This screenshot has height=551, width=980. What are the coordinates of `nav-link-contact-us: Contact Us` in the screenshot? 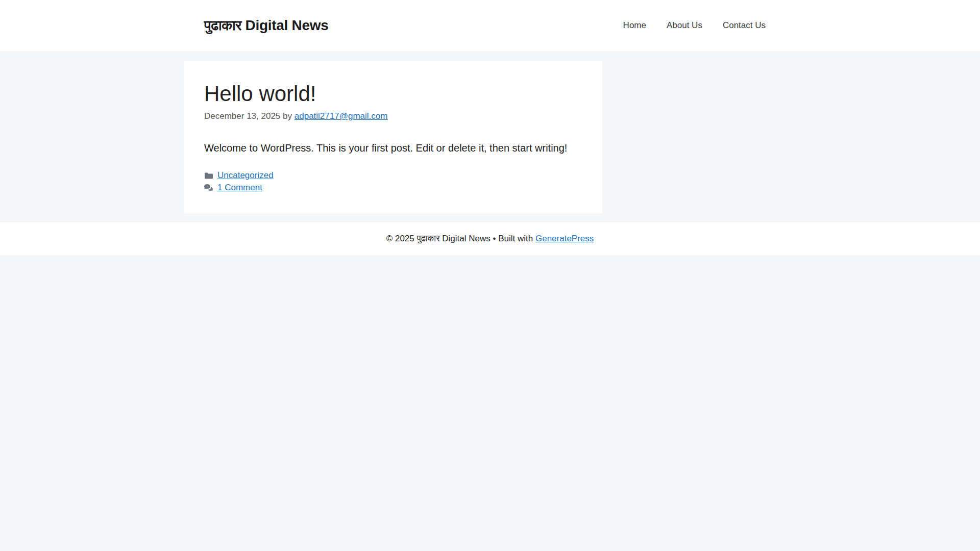 It's located at (744, 26).